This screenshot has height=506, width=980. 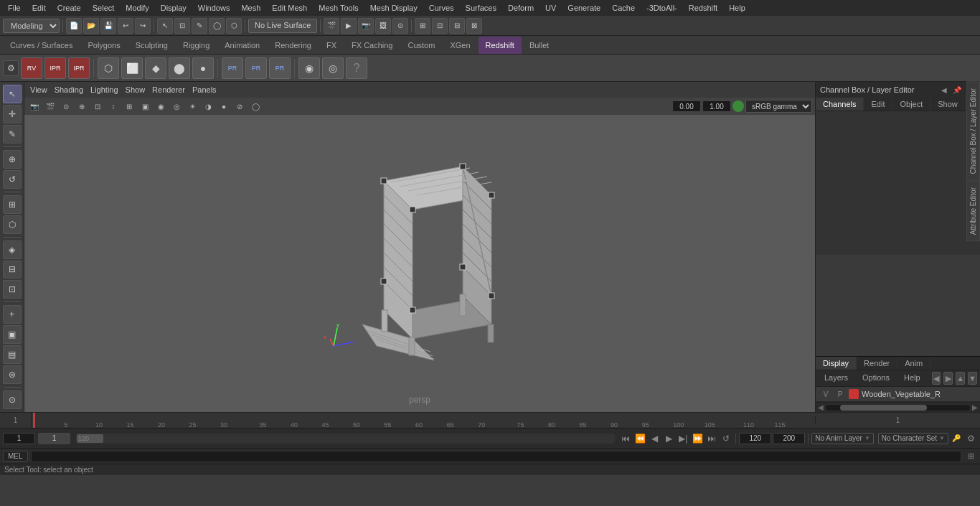 I want to click on anim-next-key-btn: ⏩, so click(x=697, y=439).